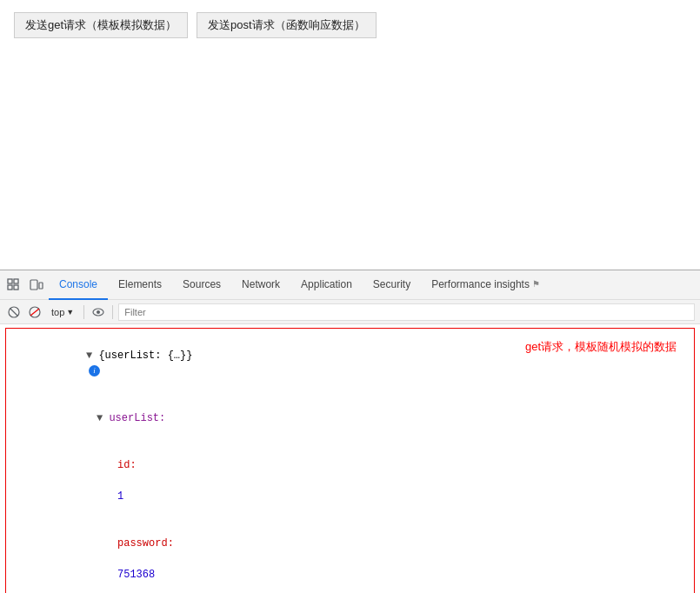 The height and width of the screenshot is (593, 700). What do you see at coordinates (94, 370) in the screenshot?
I see `info-icon-1: i` at bounding box center [94, 370].